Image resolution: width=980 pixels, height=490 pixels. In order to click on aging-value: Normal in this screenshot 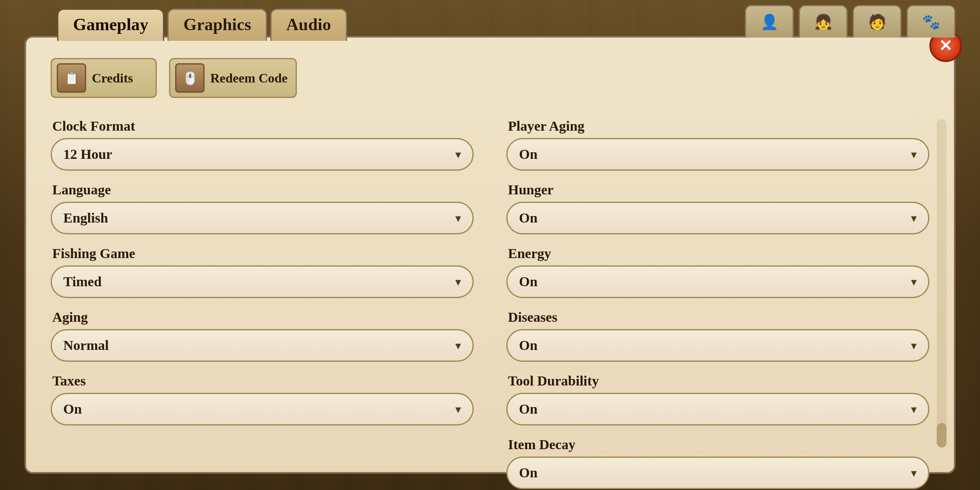, I will do `click(86, 345)`.